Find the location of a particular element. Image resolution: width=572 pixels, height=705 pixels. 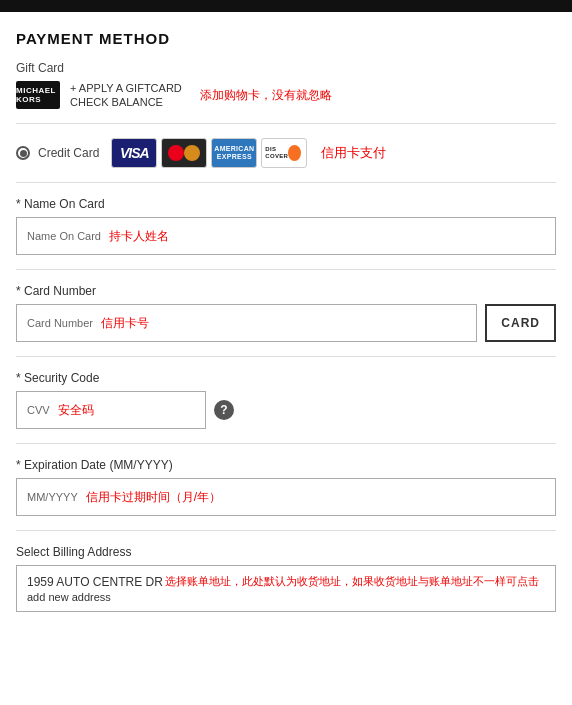

cvv-row: CVV 安全码 ? is located at coordinates (286, 410).